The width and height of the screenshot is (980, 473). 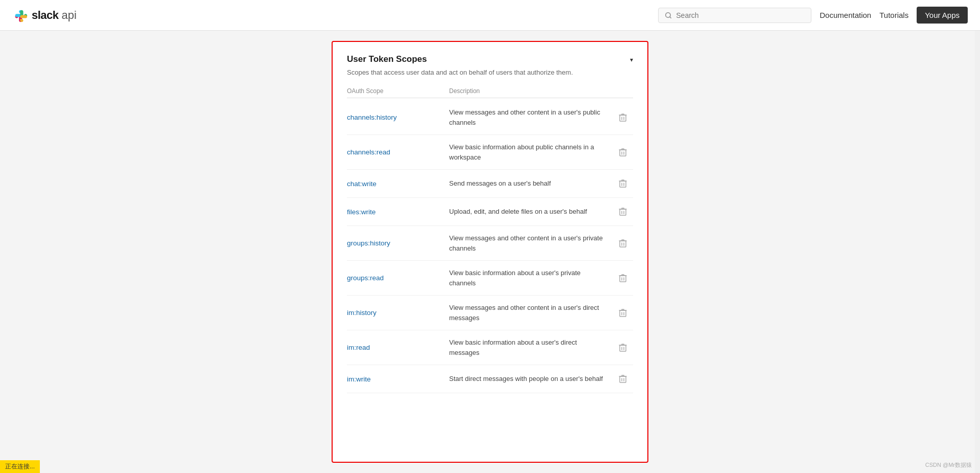 What do you see at coordinates (490, 184) in the screenshot?
I see `table-row: chat:writeSend messages on a user's beha…` at bounding box center [490, 184].